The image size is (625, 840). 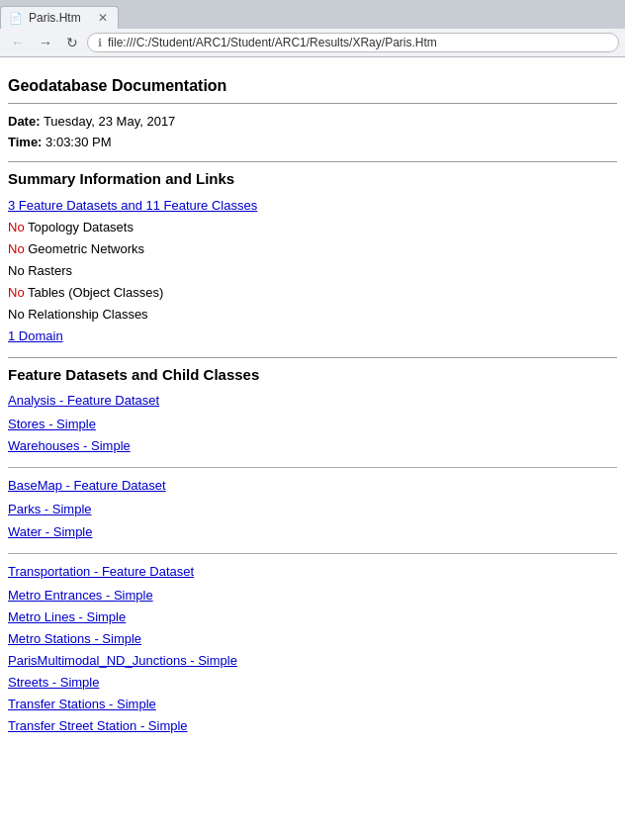 What do you see at coordinates (95, 293) in the screenshot?
I see `tables-label: Tables (Object Classes)` at bounding box center [95, 293].